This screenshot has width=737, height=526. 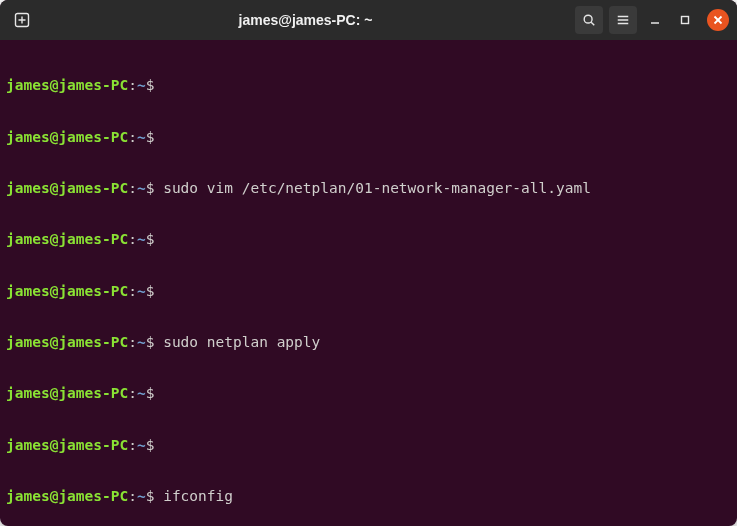 I want to click on close-icon, so click(x=718, y=20).